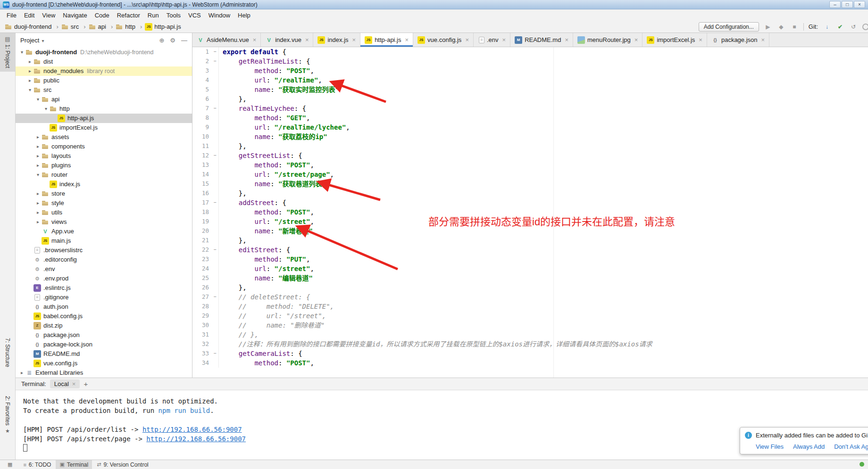 The height and width of the screenshot is (469, 868). What do you see at coordinates (862, 464) in the screenshot?
I see `event-log-icon` at bounding box center [862, 464].